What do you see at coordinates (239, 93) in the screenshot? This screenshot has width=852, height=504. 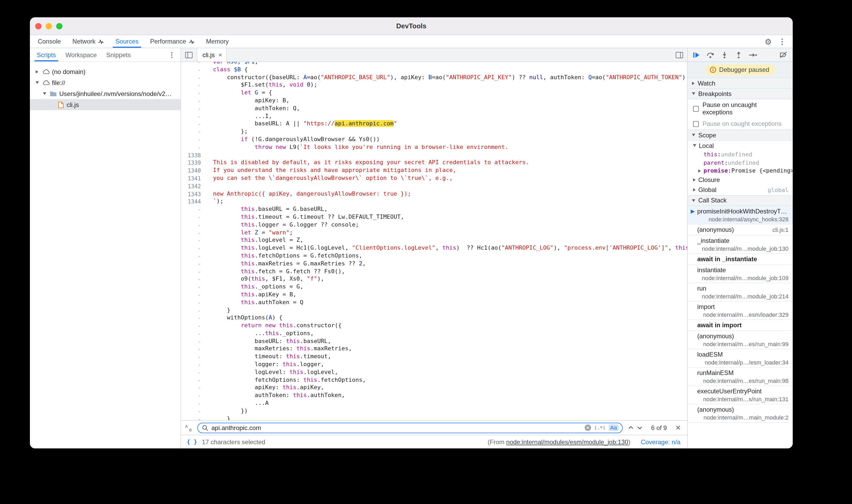 I see `line-content: let G = {` at bounding box center [239, 93].